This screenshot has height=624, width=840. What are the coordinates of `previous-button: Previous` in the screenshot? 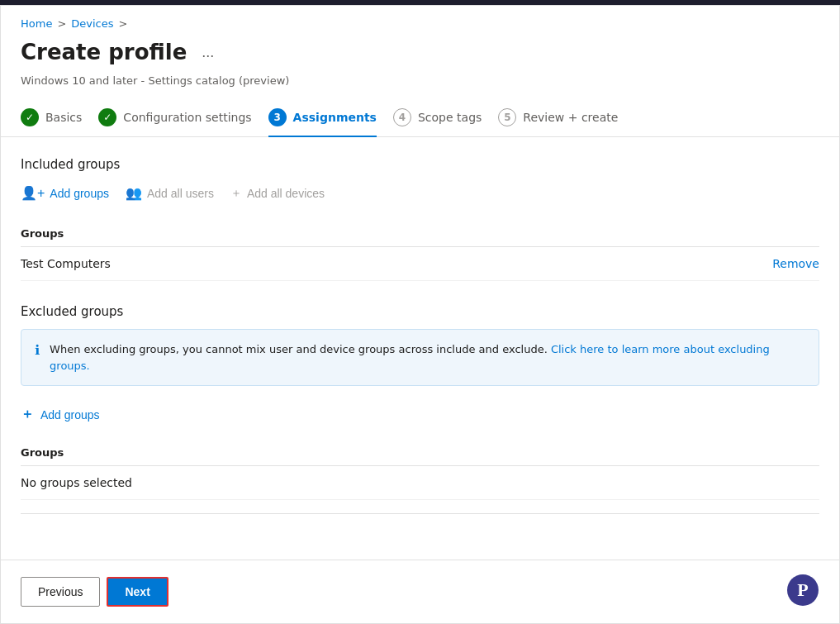 It's located at (60, 592).